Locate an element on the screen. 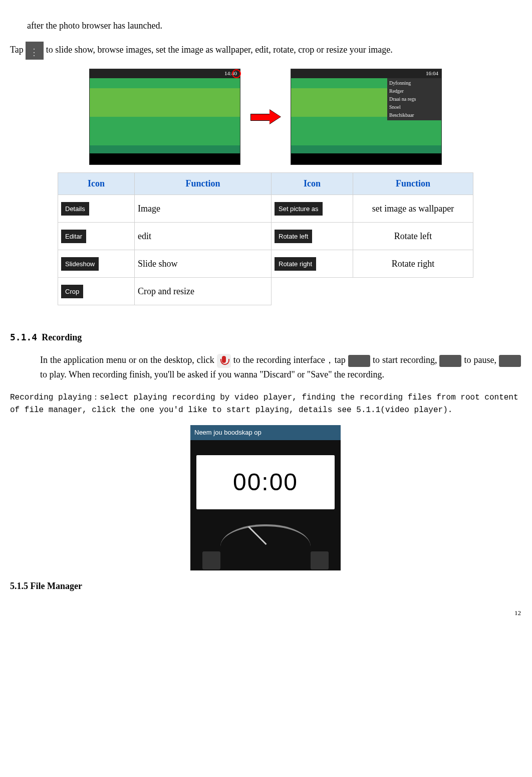 The width and height of the screenshot is (532, 777). microphone-icon is located at coordinates (224, 361).